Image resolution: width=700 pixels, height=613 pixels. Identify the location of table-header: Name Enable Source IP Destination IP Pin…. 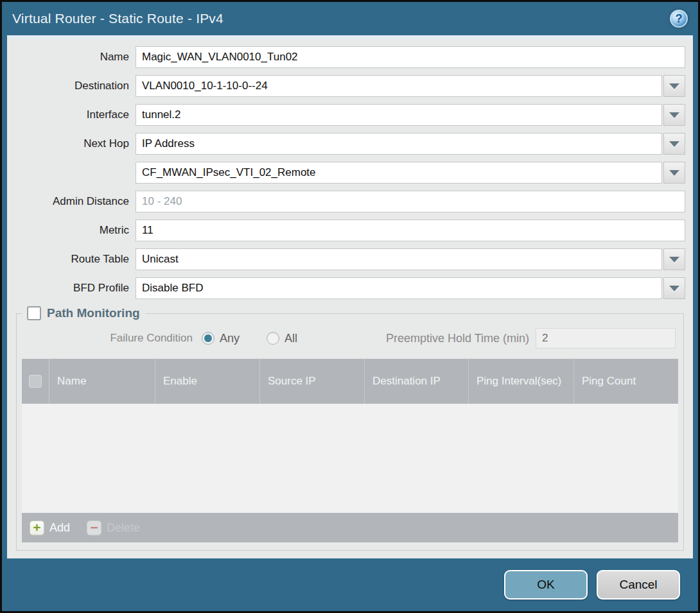
(350, 381).